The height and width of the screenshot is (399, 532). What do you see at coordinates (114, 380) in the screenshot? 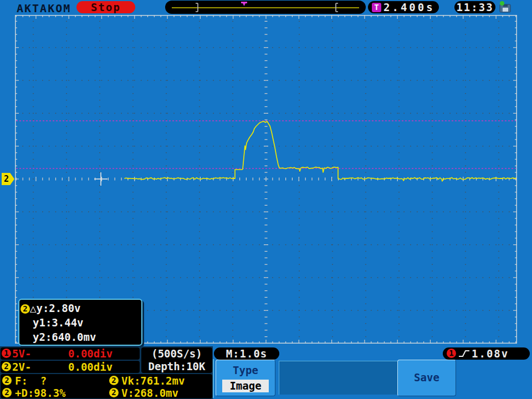
I see `meas-badge-2: 2` at bounding box center [114, 380].